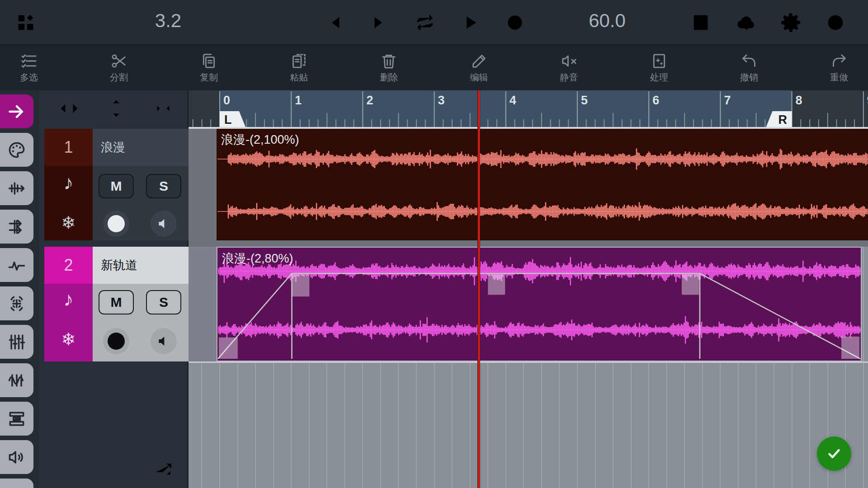 This screenshot has width=868, height=488. I want to click on trim-icon, so click(17, 188).